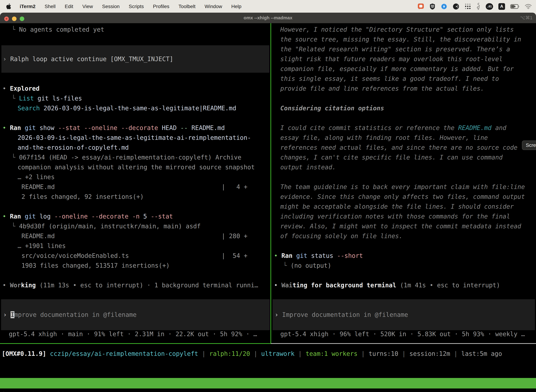 The image size is (536, 392). Describe the element at coordinates (402, 197) in the screenshot. I see `thinking-paragraph-line: evidence. Since this change only affects…` at that location.